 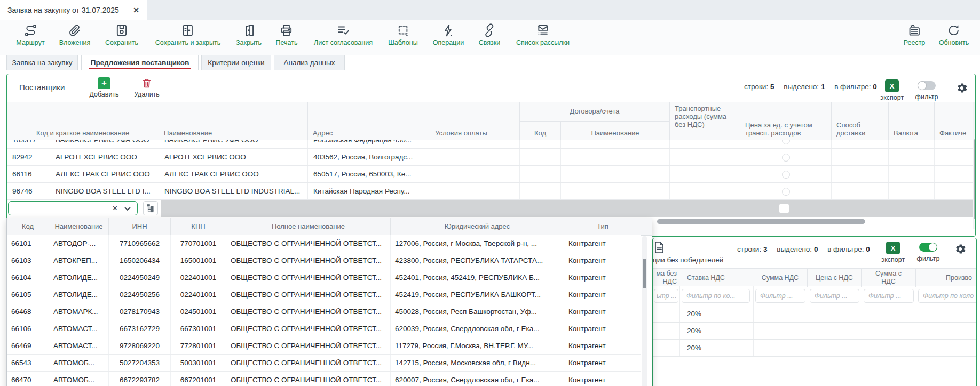 I want to click on delete-supplier-button: Удалить, so click(x=147, y=87).